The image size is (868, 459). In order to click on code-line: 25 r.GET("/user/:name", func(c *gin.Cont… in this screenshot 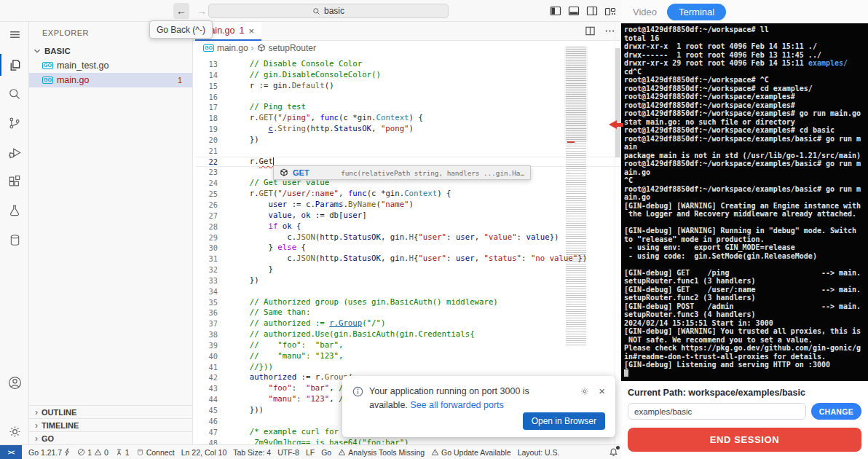, I will do `click(409, 194)`.